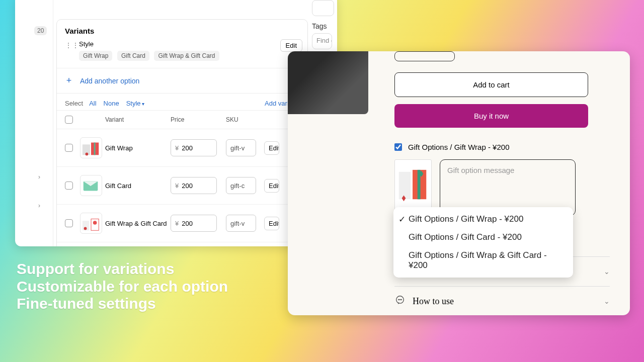 This screenshot has width=644, height=362. I want to click on table-row: Gift Card ¥200 gift-c Edit, so click(182, 186).